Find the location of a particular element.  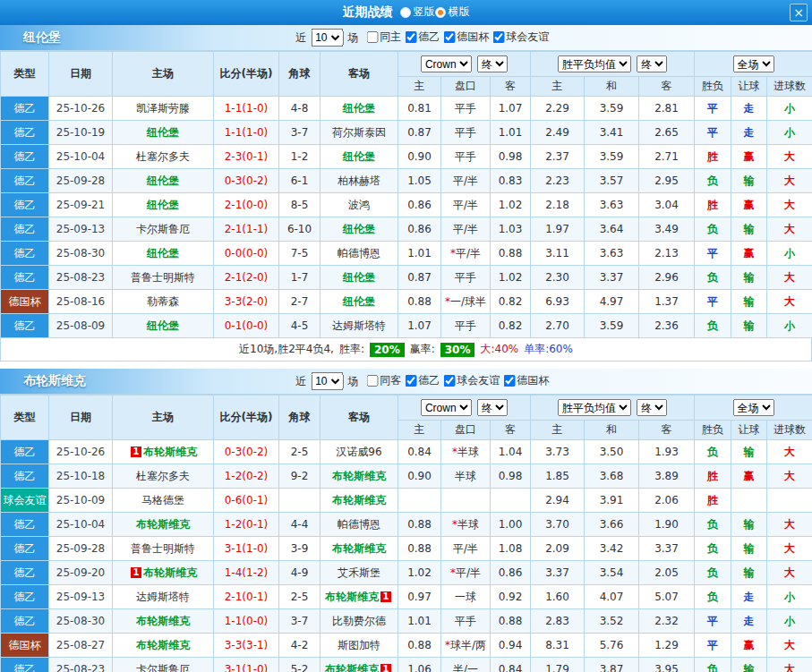

layout-radio-option: 竖版 is located at coordinates (417, 13).